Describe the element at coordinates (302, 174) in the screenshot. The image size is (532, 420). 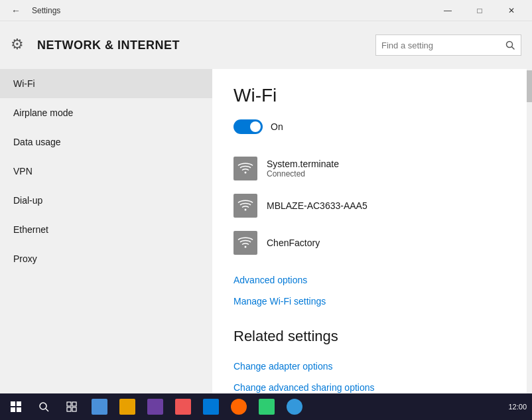
I see `network-status-1: Connected` at that location.